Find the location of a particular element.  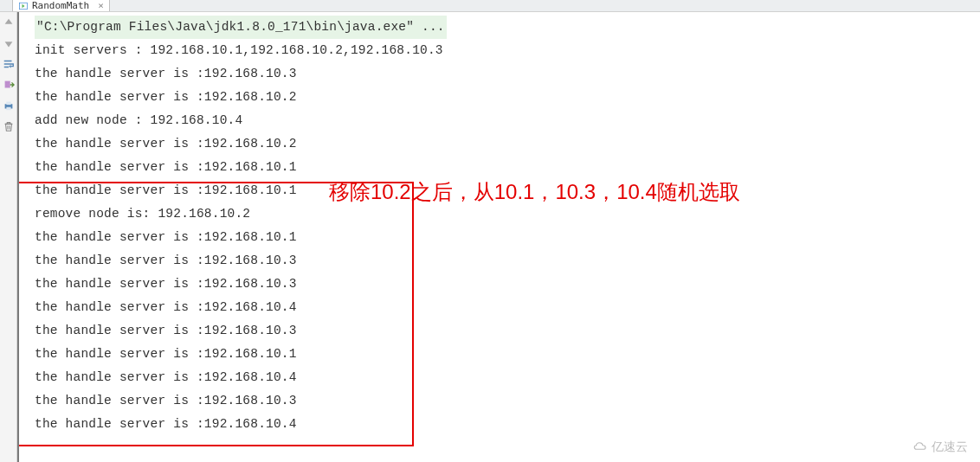

annotation-text: 移除10.2之后，从10.1，10.3，10.4随机选取 is located at coordinates (535, 192).